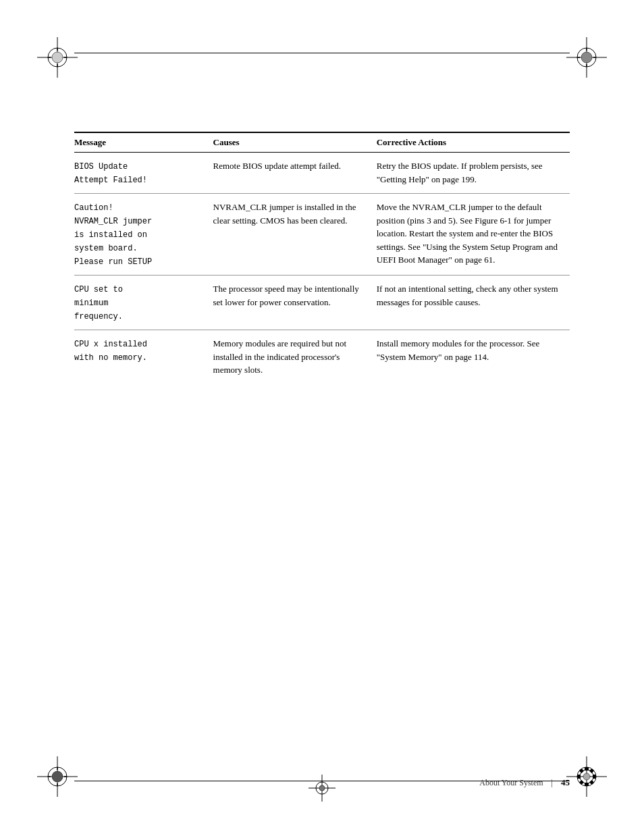  Describe the element at coordinates (473, 303) in the screenshot. I see `table-cell-actions: If not an intentional setting, check any…` at that location.